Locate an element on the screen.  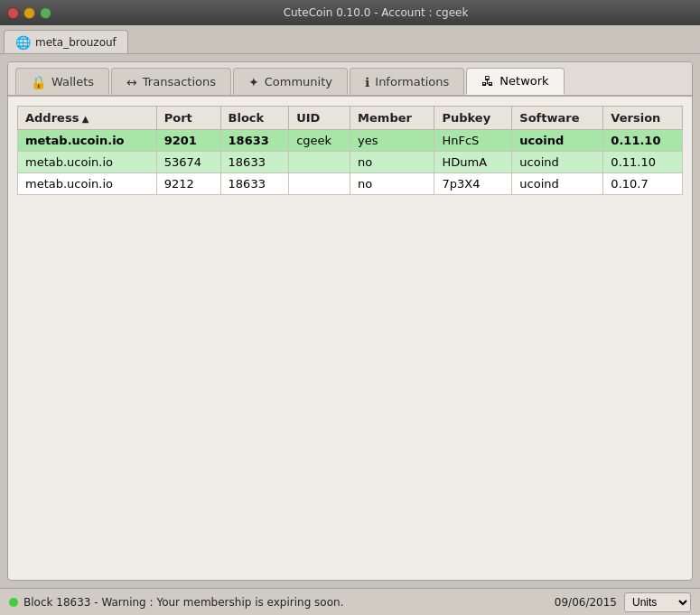
tab-wallets-label: Wallets is located at coordinates (72, 81).